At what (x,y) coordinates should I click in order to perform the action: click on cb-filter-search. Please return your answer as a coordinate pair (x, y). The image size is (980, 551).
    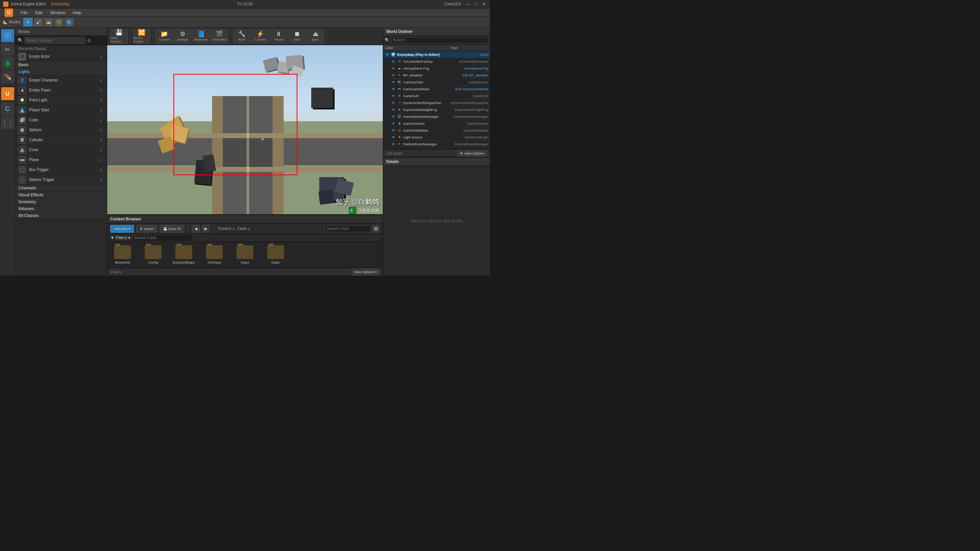
    Looking at the image, I should click on (163, 238).